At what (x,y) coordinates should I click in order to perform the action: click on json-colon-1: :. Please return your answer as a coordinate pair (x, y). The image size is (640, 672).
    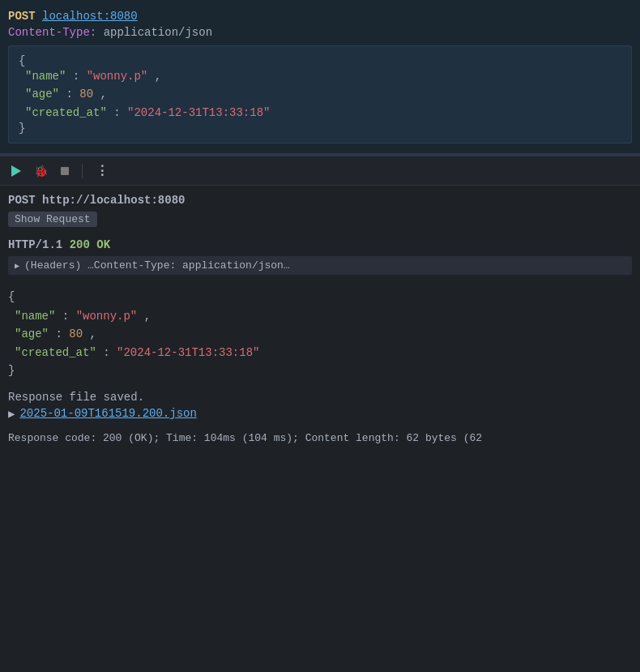
    Looking at the image, I should click on (79, 76).